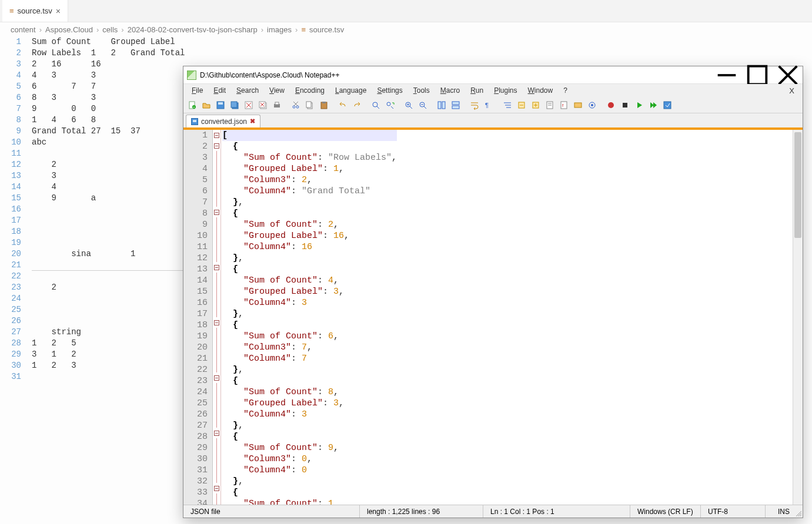 Image resolution: width=812 pixels, height=524 pixels. Describe the element at coordinates (477, 90) in the screenshot. I see `menu-run: Run` at that location.